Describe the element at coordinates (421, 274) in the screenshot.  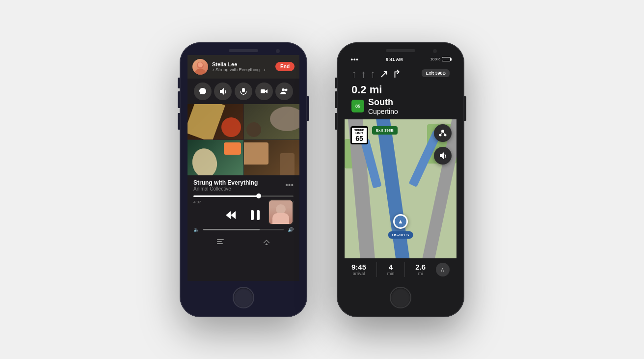
I see `miles-label: mi` at that location.